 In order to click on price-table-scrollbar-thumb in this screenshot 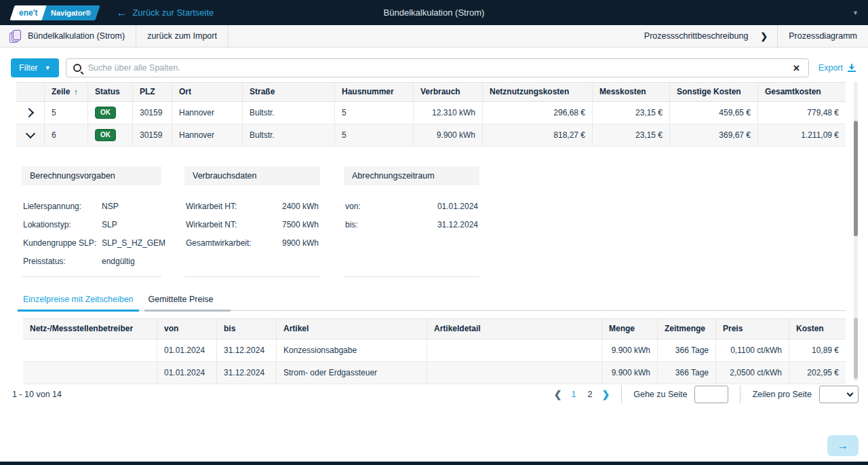, I will do `click(856, 348)`.